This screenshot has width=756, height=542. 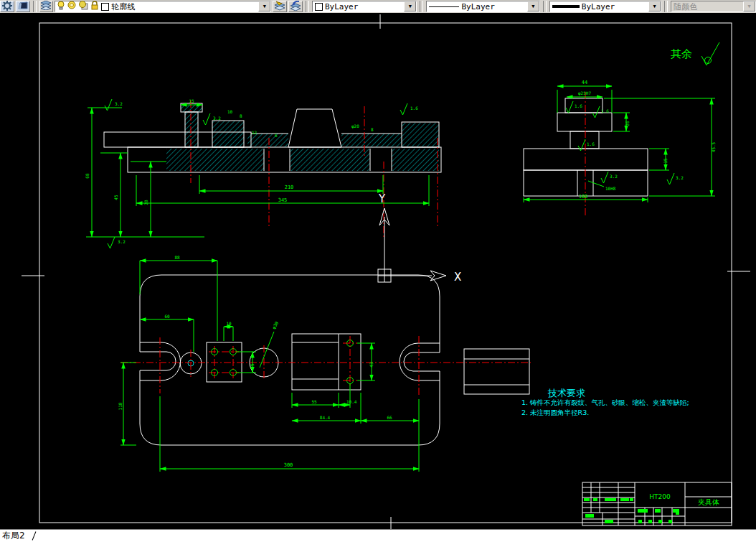 What do you see at coordinates (83, 6) in the screenshot?
I see `sun-viewport-icon` at bounding box center [83, 6].